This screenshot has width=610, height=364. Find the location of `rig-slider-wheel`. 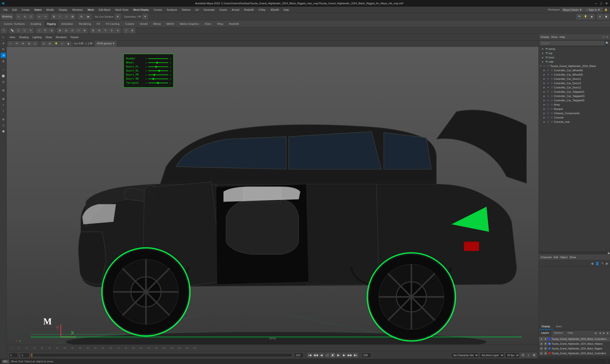

rig-slider-wheel is located at coordinates (158, 63).